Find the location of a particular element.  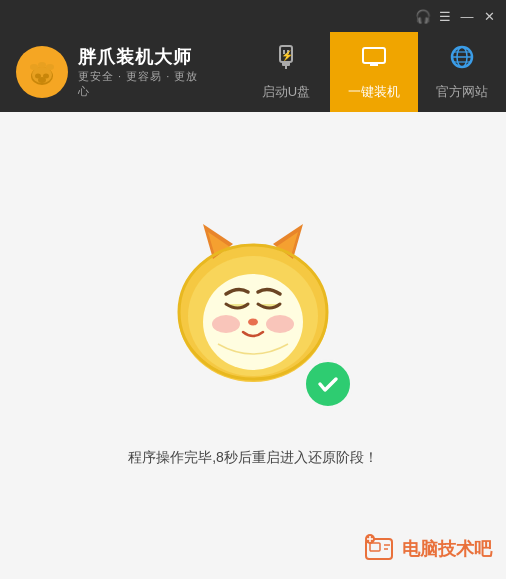

check-badge is located at coordinates (328, 384).